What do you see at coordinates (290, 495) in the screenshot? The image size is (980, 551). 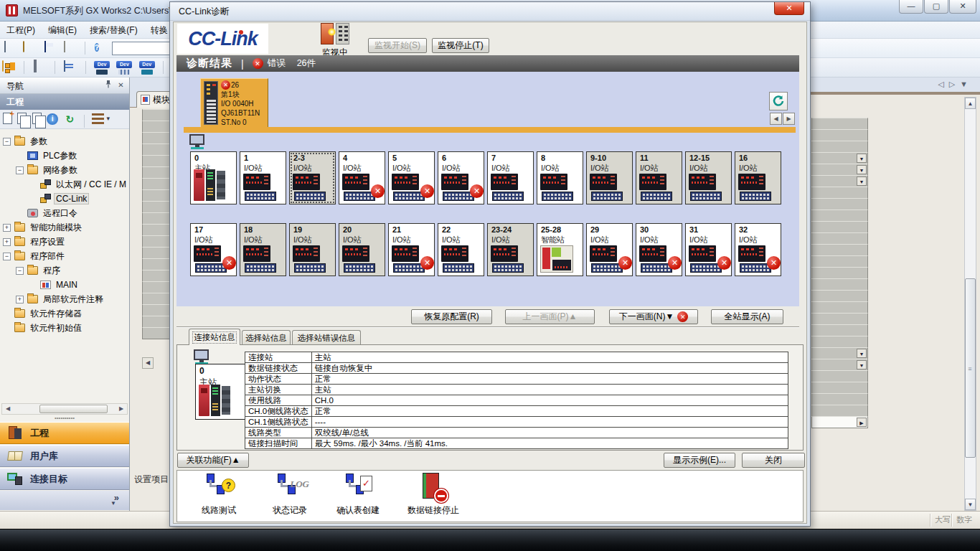 I see `tool-status-logging: LOG 状态记录` at bounding box center [290, 495].